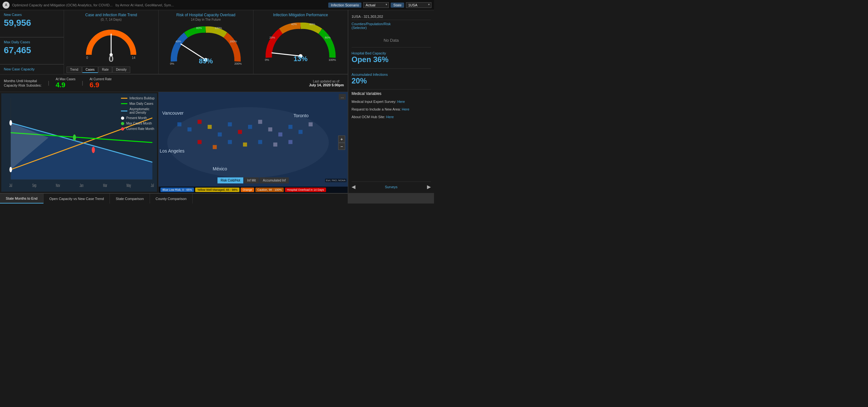 The width and height of the screenshot is (868, 407). Describe the element at coordinates (87, 58) in the screenshot. I see `gauge-min-label: 0` at that location.